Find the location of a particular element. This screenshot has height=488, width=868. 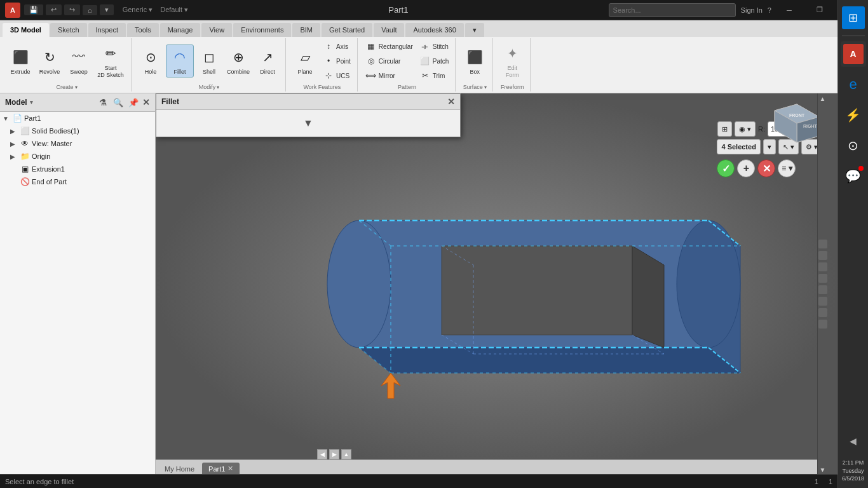

extrude-btn: ⬛ Extrude is located at coordinates (20, 61).